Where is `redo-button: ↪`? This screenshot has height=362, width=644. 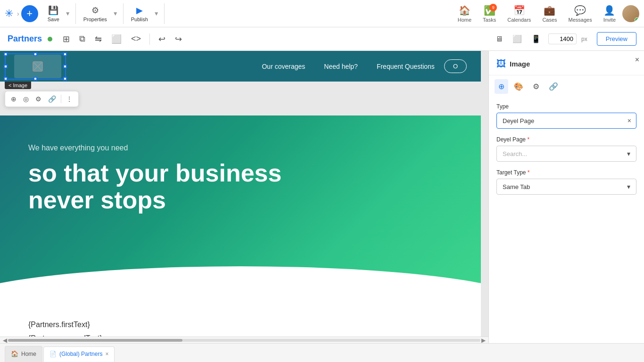 redo-button: ↪ is located at coordinates (178, 39).